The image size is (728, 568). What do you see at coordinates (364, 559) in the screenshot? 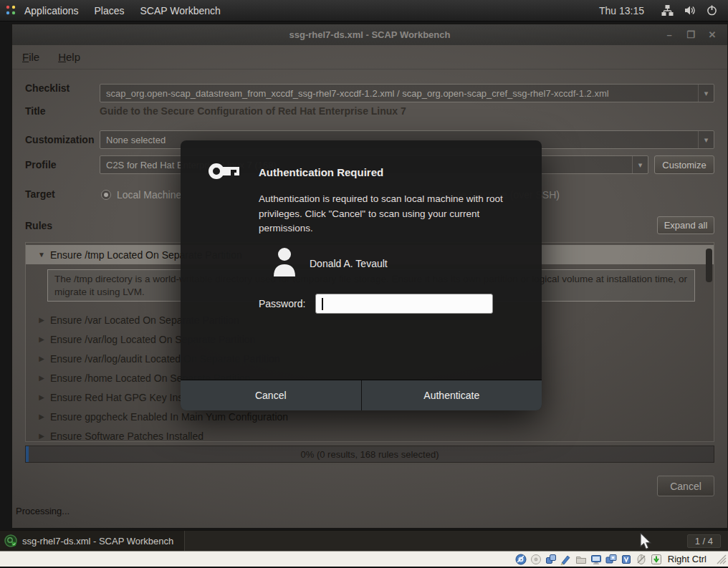
I see `virtualbox-status-bar: Right Ctrl` at bounding box center [364, 559].